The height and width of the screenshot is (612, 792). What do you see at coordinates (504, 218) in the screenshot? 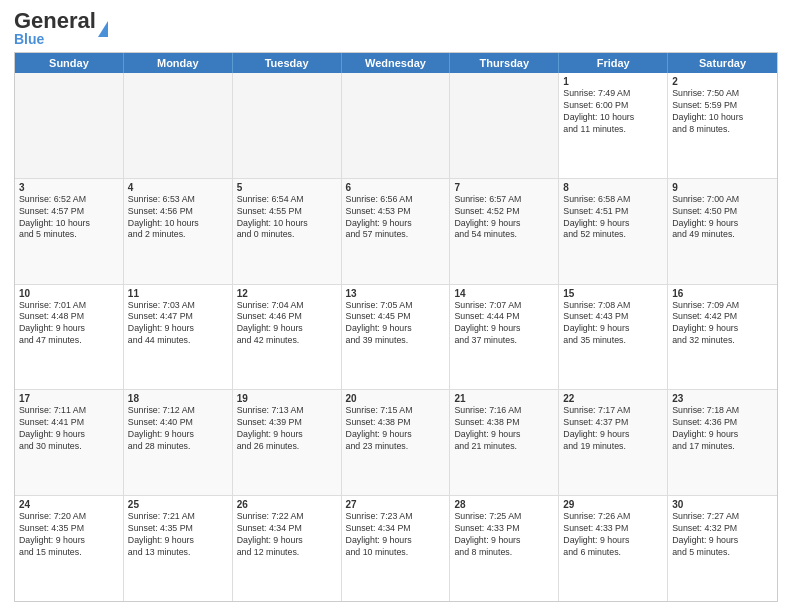
I see `day-info: Sunrise: 6:57 AM Sunset: 4:52 PM Dayligh…` at bounding box center [504, 218].